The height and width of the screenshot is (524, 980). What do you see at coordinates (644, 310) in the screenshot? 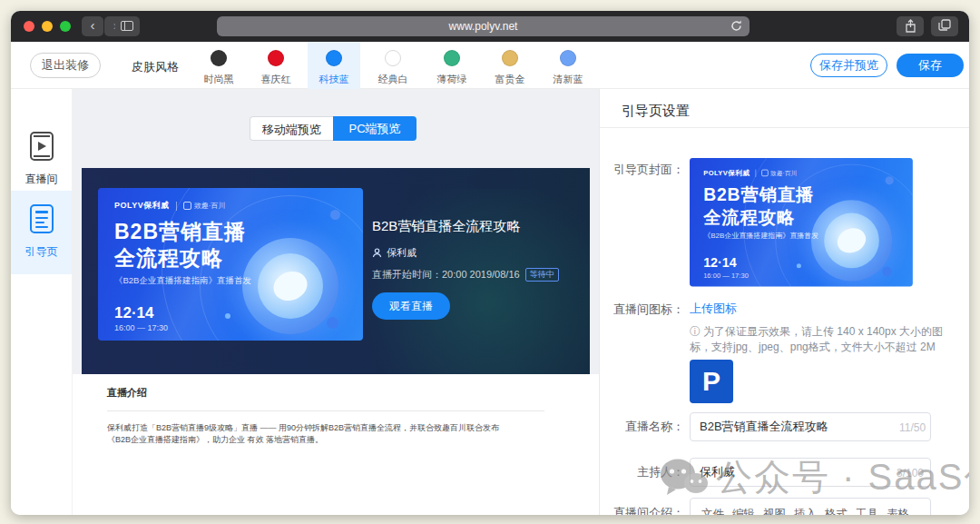
I see `room-icon-field-label: 直播间图标：` at bounding box center [644, 310].